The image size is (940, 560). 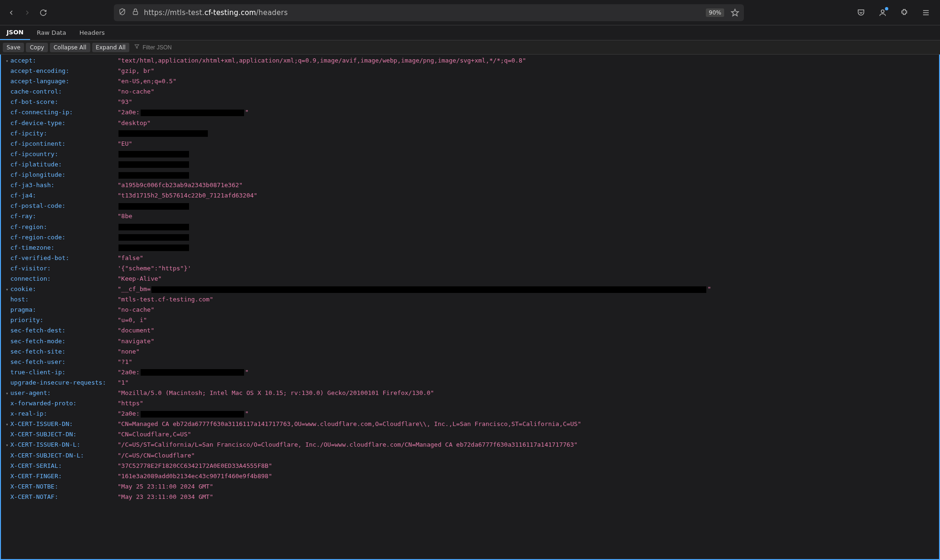 I want to click on json-key: x-real-ip:, so click(x=64, y=414).